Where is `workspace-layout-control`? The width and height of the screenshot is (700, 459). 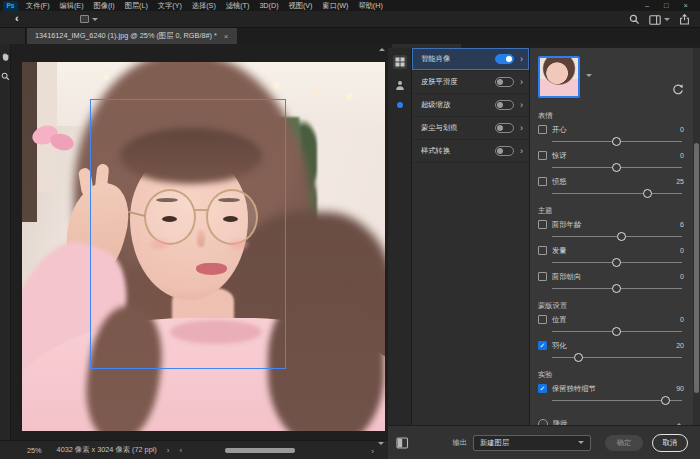
workspace-layout-control is located at coordinates (660, 20).